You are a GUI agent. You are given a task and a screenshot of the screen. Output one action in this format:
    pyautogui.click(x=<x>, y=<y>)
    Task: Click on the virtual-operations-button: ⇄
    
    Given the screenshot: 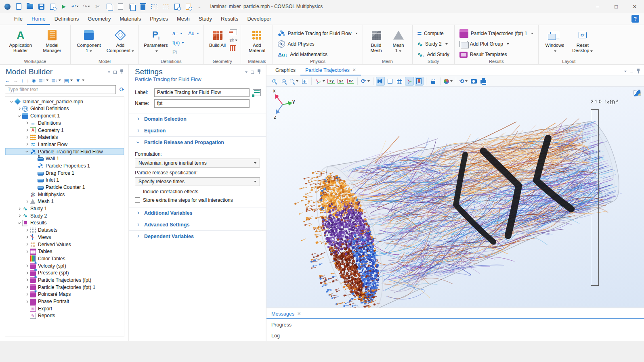 What is the action you would take?
    pyautogui.click(x=234, y=40)
    